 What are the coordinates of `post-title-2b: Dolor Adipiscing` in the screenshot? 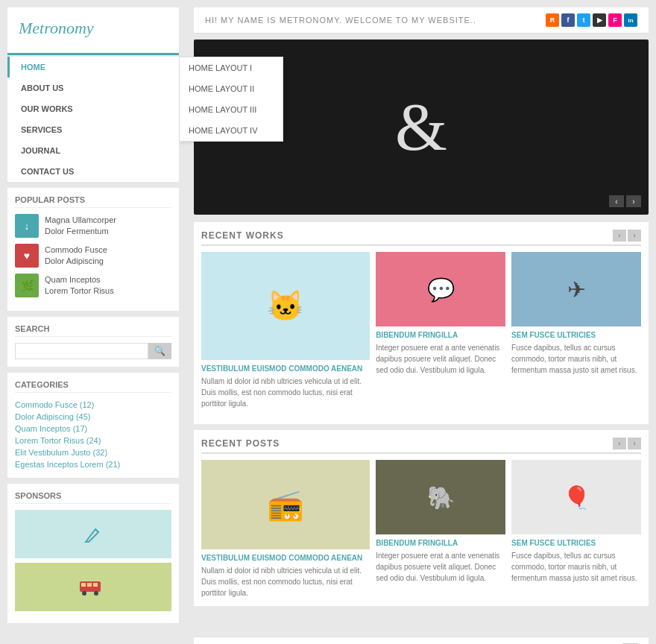 It's located at (76, 261).